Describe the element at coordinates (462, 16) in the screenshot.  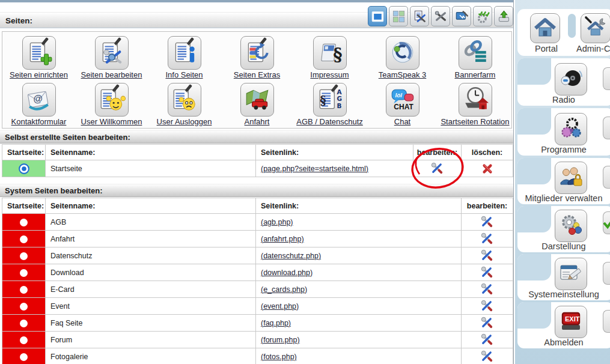
I see `screen-tools-icon` at that location.